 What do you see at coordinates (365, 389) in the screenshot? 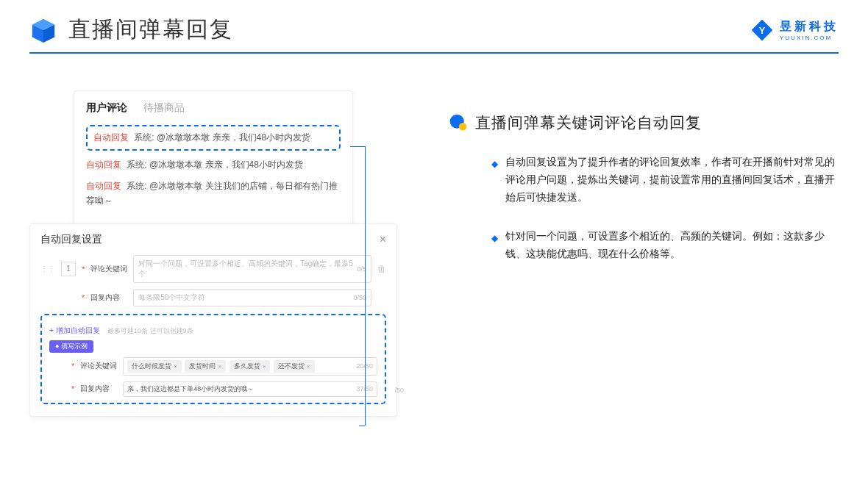
I see `example-content-counter: 37/50` at bounding box center [365, 389].